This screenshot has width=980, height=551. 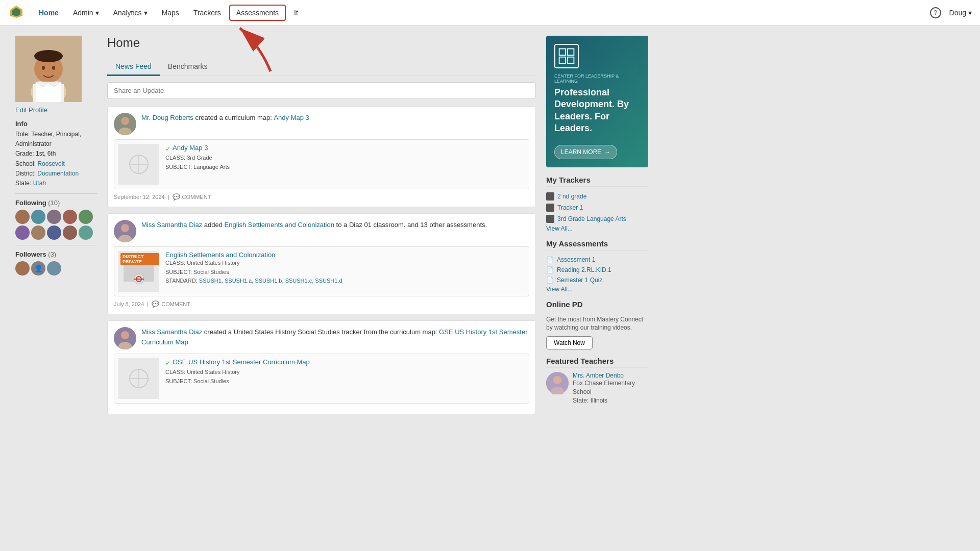 I want to click on district-private-badge: DISTRICT PRIVATE, so click(x=140, y=259).